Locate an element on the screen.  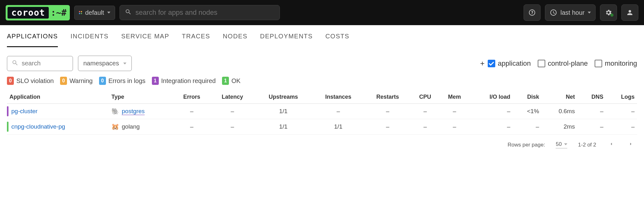
col-i-o-load: I/O load is located at coordinates (491, 97).